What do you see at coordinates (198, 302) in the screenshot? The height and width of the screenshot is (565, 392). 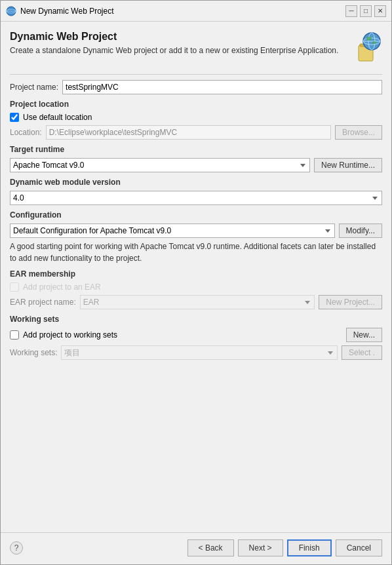 I see `ear-project-select: EAR` at bounding box center [198, 302].